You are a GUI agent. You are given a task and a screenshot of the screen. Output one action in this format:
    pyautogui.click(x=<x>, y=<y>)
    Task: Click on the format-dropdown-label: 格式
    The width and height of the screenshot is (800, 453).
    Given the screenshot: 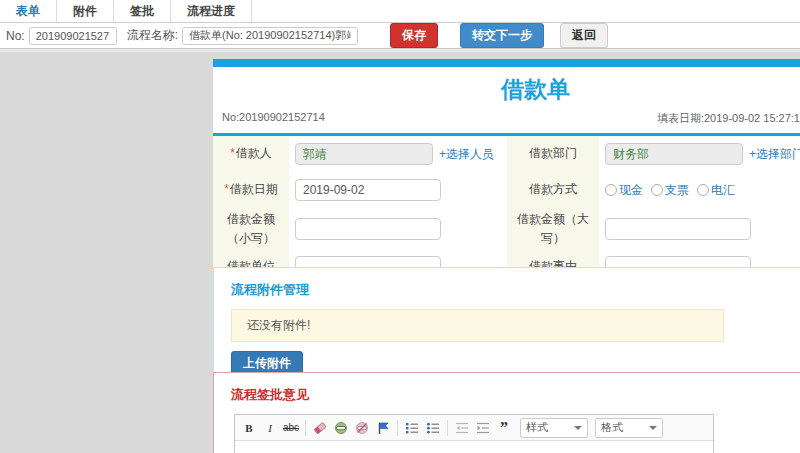 What is the action you would take?
    pyautogui.click(x=612, y=428)
    